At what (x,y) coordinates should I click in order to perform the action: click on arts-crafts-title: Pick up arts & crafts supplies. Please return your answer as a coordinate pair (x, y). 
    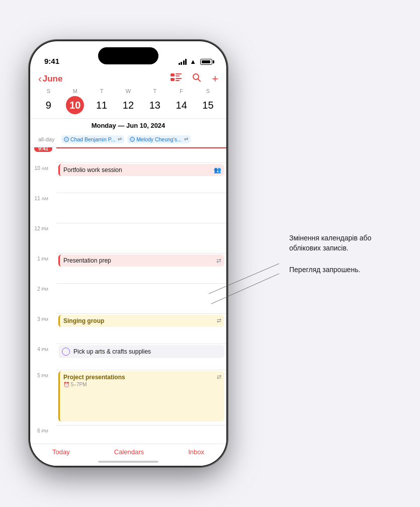
    Looking at the image, I should click on (112, 352).